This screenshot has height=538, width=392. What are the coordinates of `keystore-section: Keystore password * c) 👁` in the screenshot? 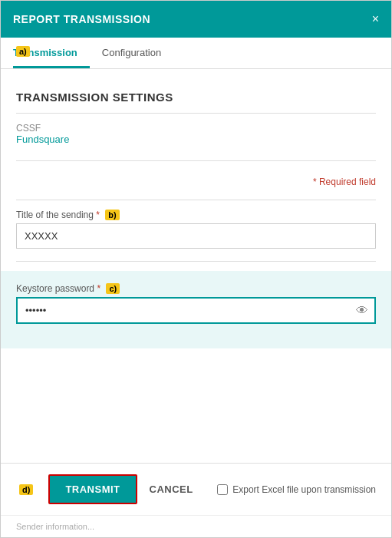 It's located at (196, 310).